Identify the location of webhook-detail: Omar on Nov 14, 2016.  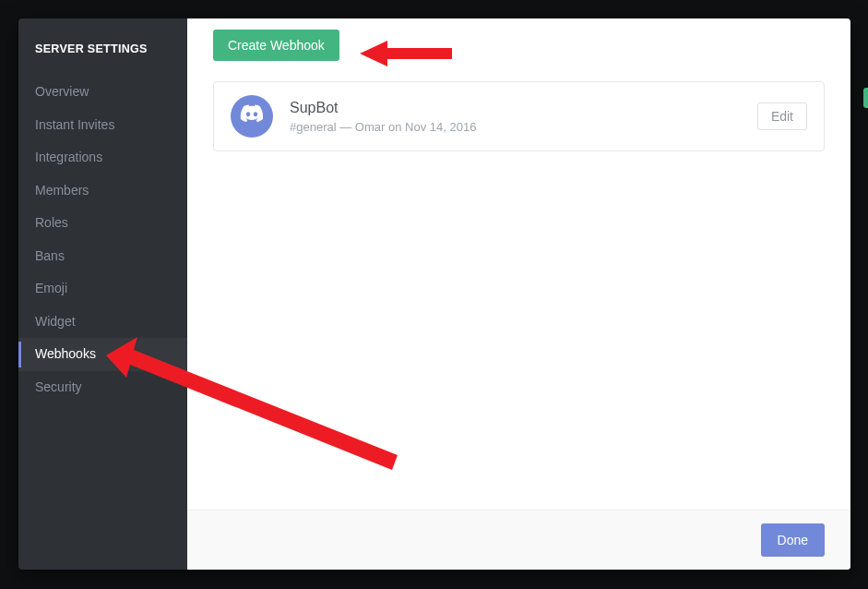
(416, 127).